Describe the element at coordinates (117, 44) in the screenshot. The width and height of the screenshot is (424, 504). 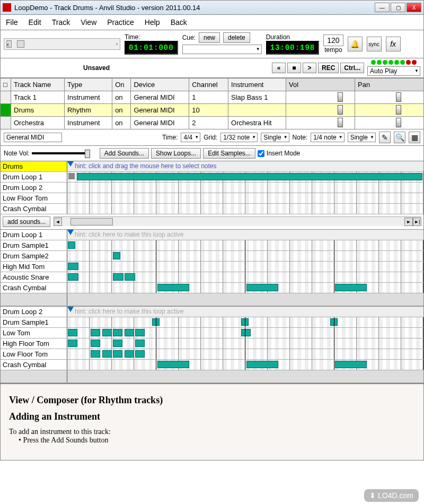
I see `scroller-right-icon: ›` at that location.